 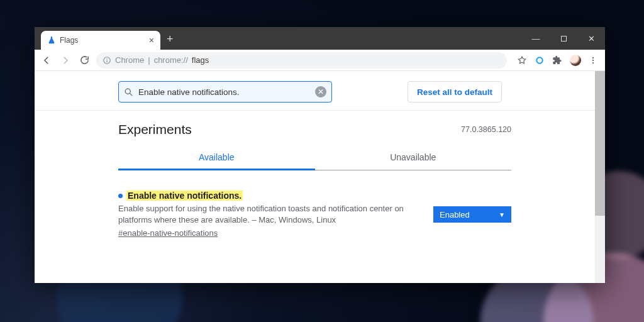 What do you see at coordinates (148, 60) in the screenshot?
I see `omnibox-sep: |` at bounding box center [148, 60].